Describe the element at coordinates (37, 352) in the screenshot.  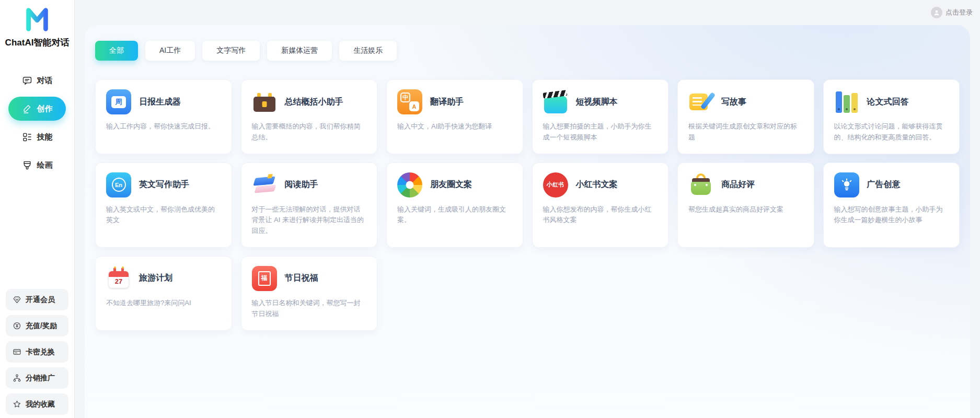
I see `sidebar-item-card-redeem: 卡密兑换` at that location.